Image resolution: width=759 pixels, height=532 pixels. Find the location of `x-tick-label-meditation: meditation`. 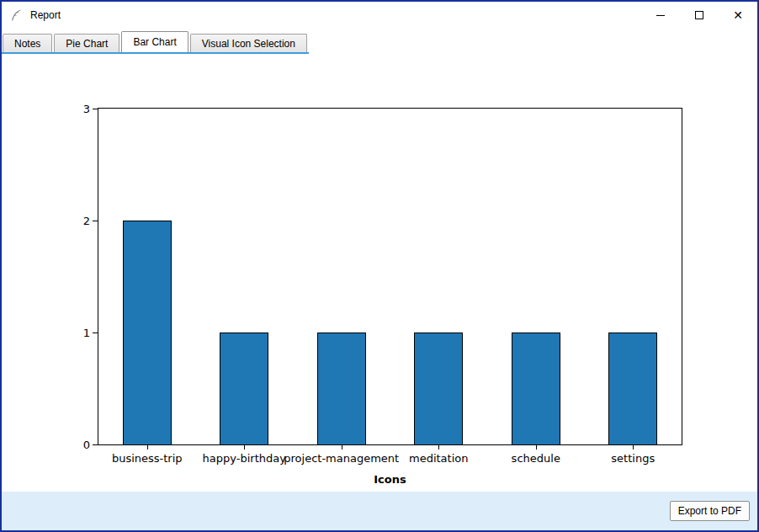

x-tick-label-meditation: meditation is located at coordinates (439, 458).